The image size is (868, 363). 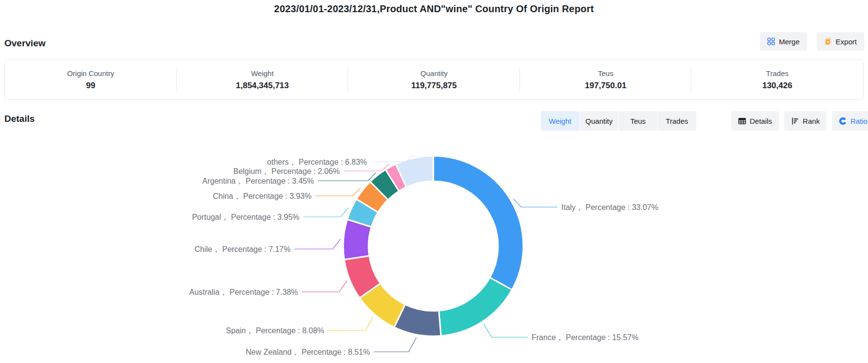 I want to click on stat-value: 1,854,345,713, so click(x=263, y=86).